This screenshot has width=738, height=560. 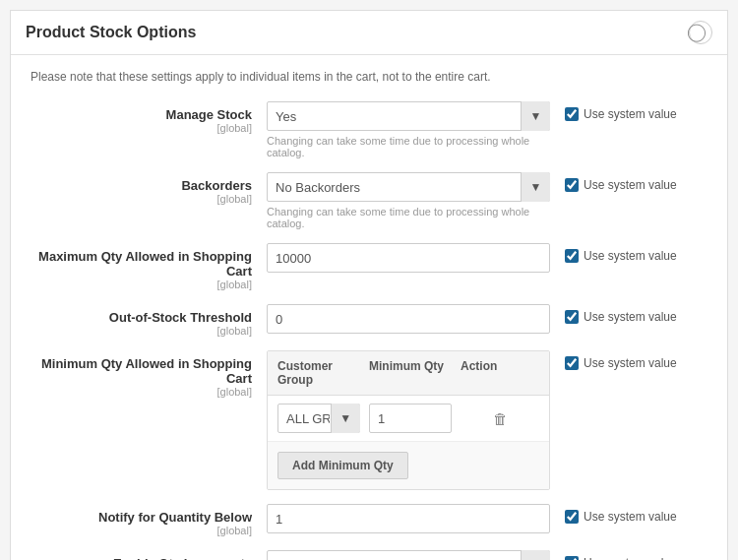 What do you see at coordinates (408, 555) in the screenshot?
I see `enable-qty-inc-field-col: No Yes ▼` at bounding box center [408, 555].